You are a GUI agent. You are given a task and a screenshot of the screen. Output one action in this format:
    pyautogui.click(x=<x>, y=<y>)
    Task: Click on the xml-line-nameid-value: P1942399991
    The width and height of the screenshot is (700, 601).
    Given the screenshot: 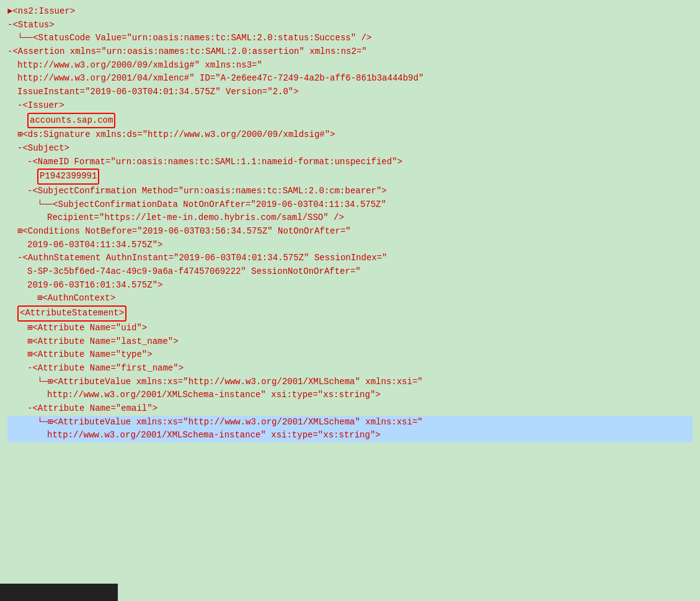 What is the action you would take?
    pyautogui.click(x=350, y=177)
    